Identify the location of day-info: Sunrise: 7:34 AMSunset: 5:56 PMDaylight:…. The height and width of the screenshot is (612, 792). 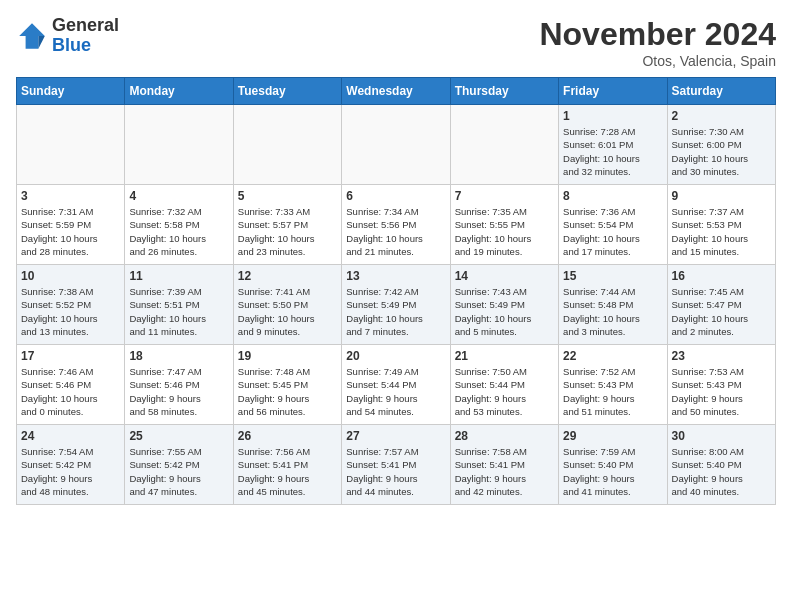
(396, 232).